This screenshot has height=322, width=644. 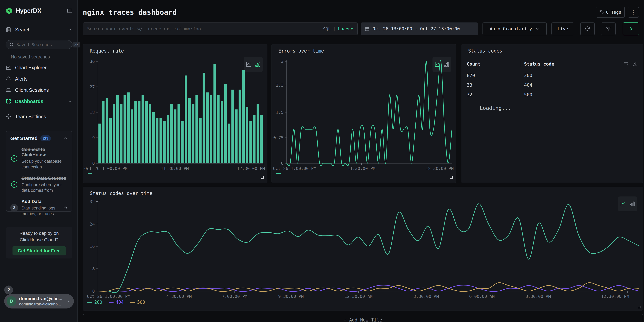 What do you see at coordinates (608, 29) in the screenshot?
I see `filter-button` at bounding box center [608, 29].